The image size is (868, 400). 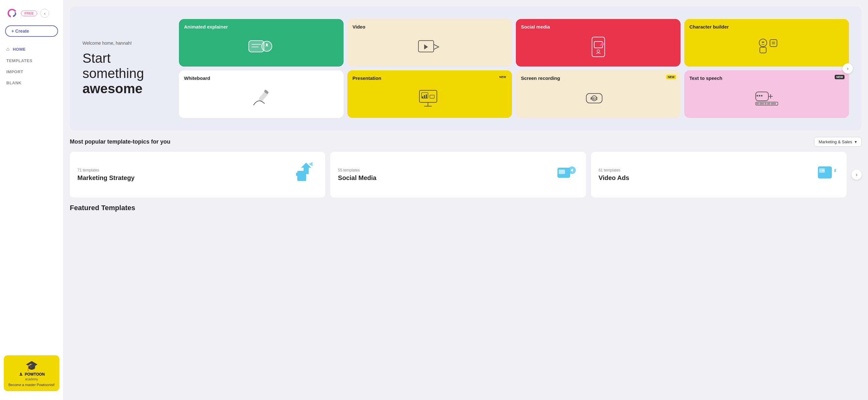 I want to click on academy-card: 🎓 POWTOON academy Become a master Powtoo…, so click(x=32, y=373).